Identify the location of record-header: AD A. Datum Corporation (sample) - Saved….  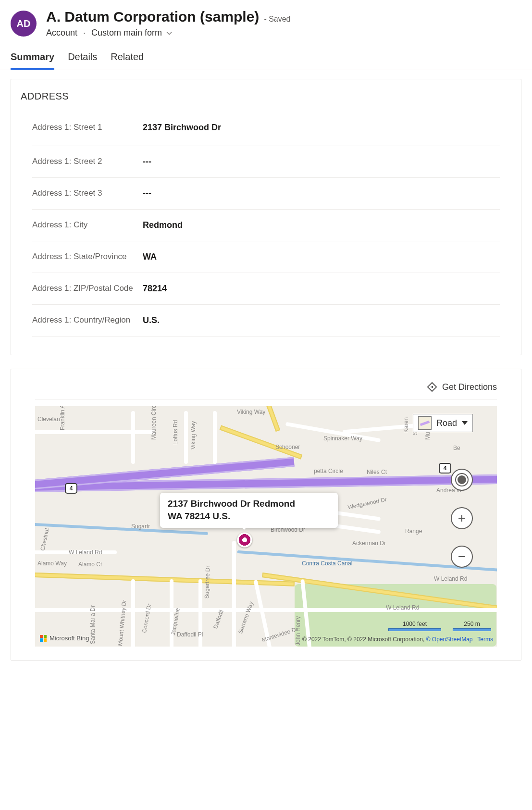
(266, 21).